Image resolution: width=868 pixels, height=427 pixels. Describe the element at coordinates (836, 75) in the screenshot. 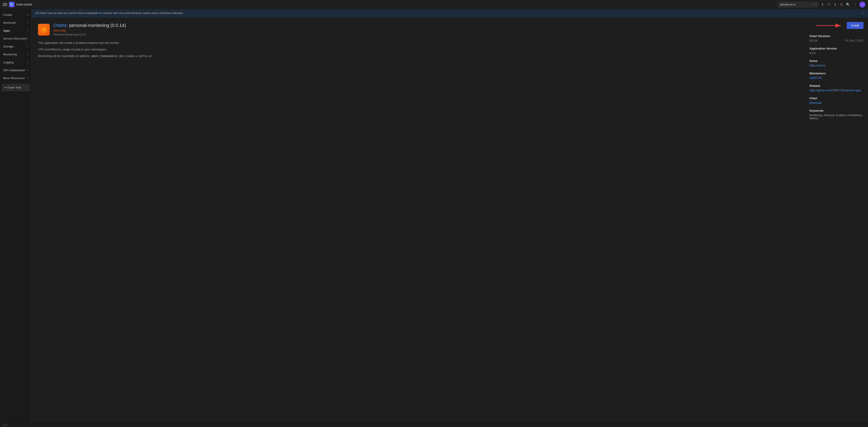

I see `maintainers-section: Maintainers CERIT-SC` at that location.